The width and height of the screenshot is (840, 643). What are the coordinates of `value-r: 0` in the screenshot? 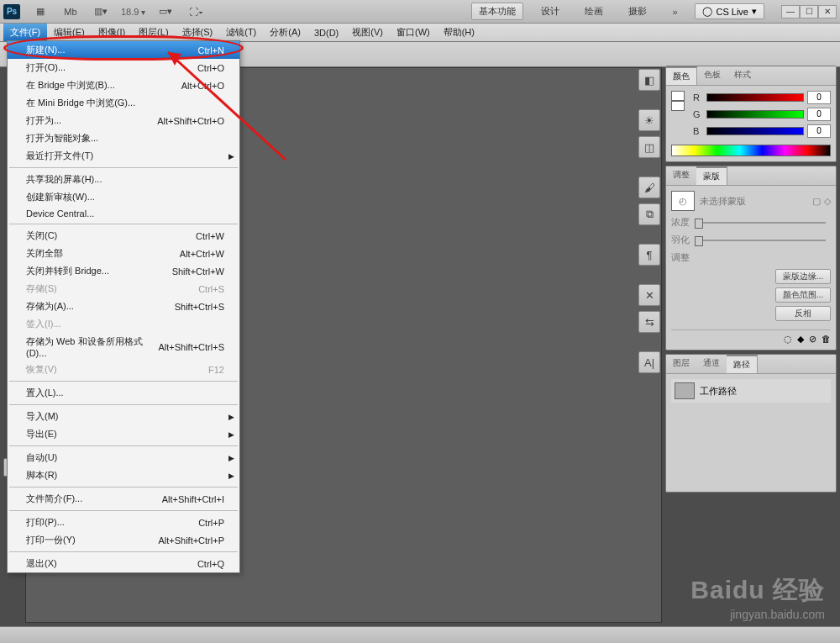 It's located at (819, 98).